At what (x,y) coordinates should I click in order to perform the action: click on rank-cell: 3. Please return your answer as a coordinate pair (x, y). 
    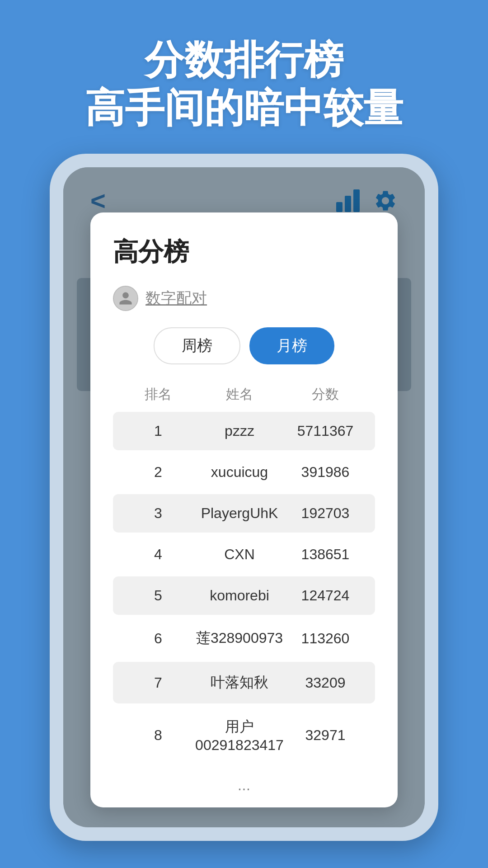
    Looking at the image, I should click on (158, 514).